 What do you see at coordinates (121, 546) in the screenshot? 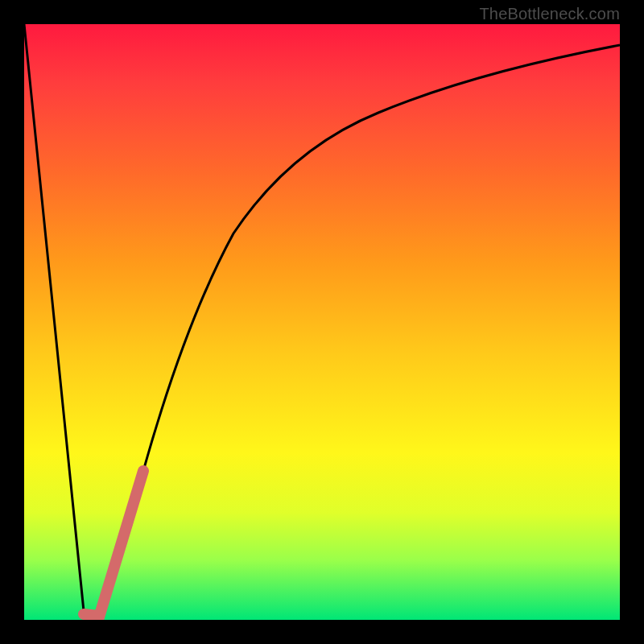
I see `highlight-segment` at bounding box center [121, 546].